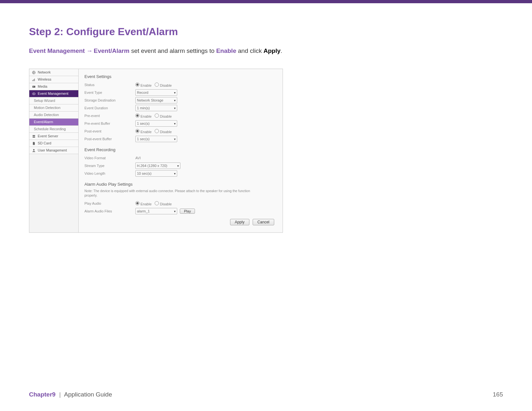 The height and width of the screenshot is (411, 532). Describe the element at coordinates (156, 139) in the screenshot. I see `post-event-buffer-select: 1 sec(s)▾` at that location.